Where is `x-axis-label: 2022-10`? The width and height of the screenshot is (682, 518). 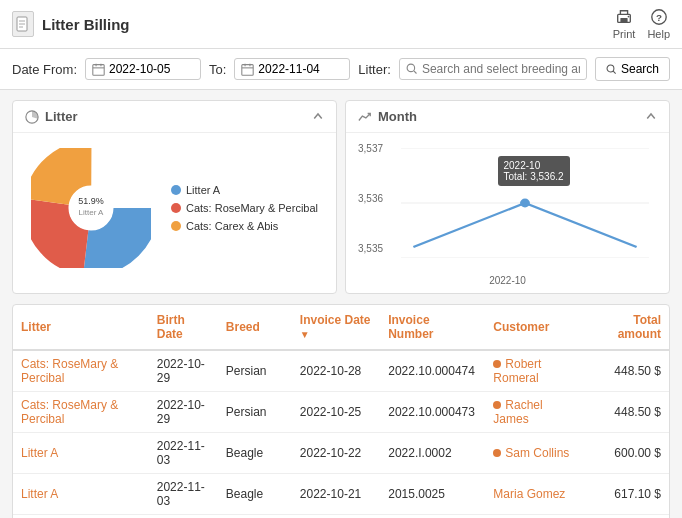 x-axis-label: 2022-10 is located at coordinates (508, 280).